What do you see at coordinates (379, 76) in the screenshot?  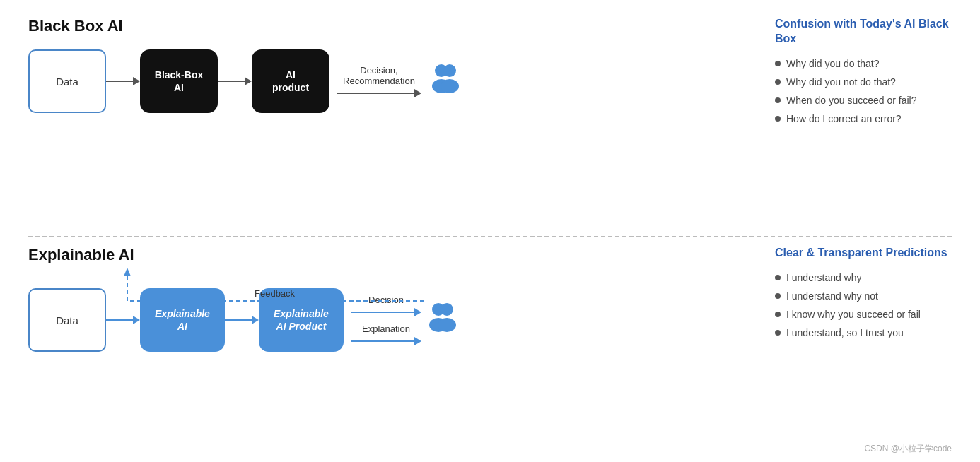 I see `arrow-label-top: Decision,Recommendation` at bounding box center [379, 76].